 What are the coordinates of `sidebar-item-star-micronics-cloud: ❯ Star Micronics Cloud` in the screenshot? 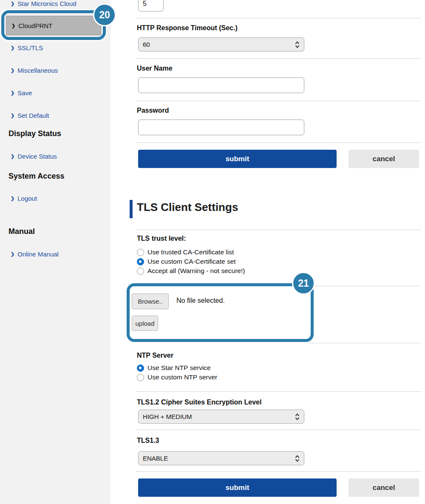 It's located at (43, 3).